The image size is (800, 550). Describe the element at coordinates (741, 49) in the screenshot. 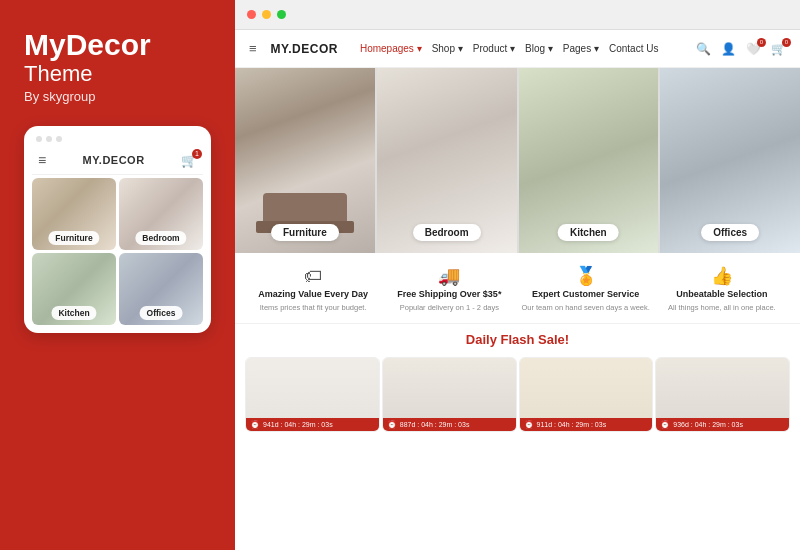

I see `nav-icons: 🔍 👤 🤍 0 🛒 0` at that location.